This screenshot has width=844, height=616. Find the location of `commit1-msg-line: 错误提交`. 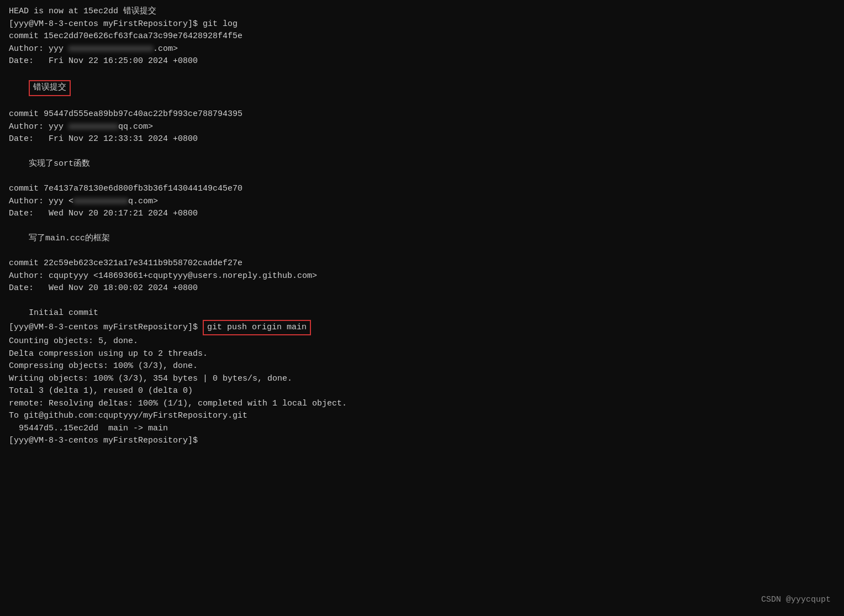

commit1-msg-line: 错误提交 is located at coordinates (422, 88).